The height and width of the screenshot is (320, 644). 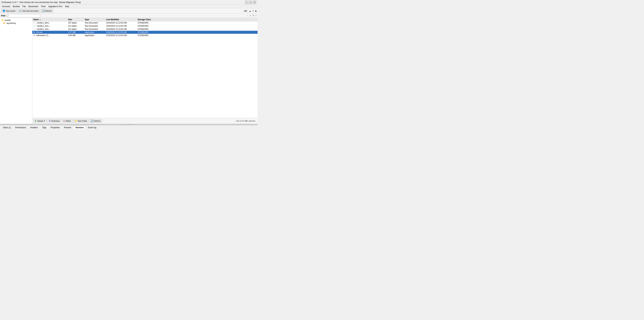 What do you see at coordinates (47, 11) in the screenshot?
I see `toolbar-refresh-button: 🔄 Refresh` at bounding box center [47, 11].